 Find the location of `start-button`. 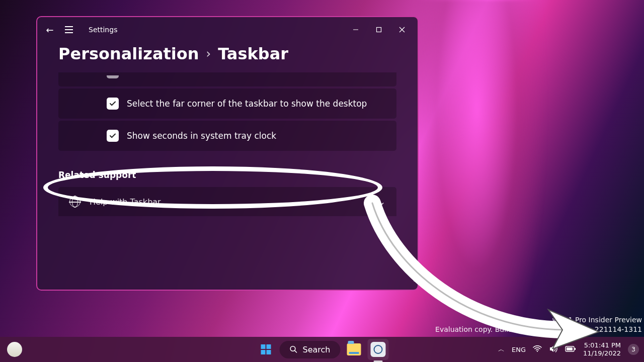

start-button is located at coordinates (266, 349).